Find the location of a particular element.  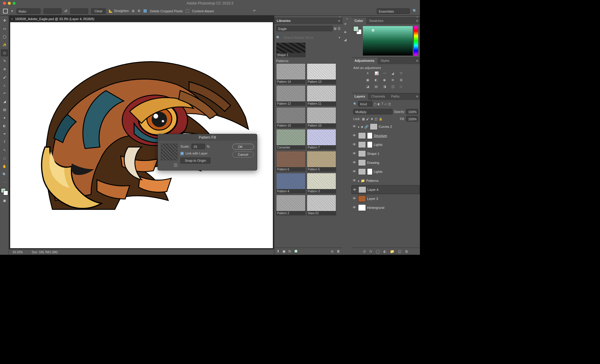

gradient-map-icon: ◫ is located at coordinates (394, 87).